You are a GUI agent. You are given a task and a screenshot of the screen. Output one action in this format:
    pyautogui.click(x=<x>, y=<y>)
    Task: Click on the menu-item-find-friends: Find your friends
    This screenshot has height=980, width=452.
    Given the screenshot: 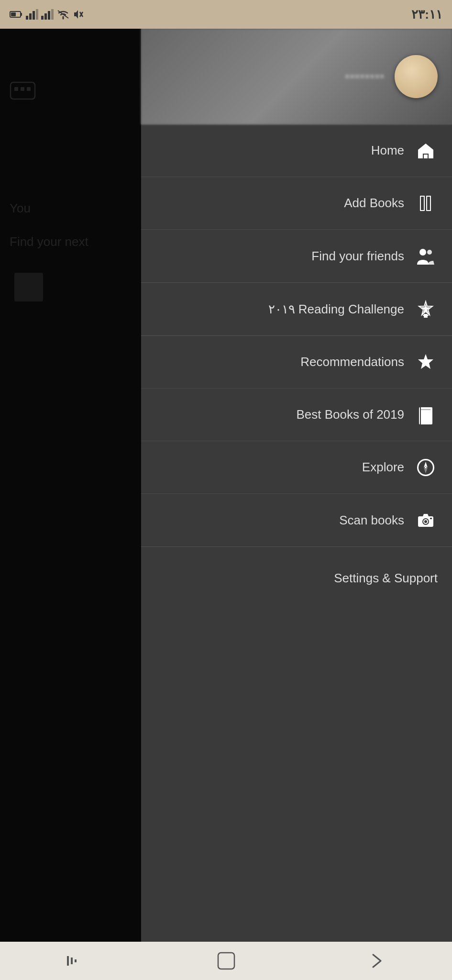 What is the action you would take?
    pyautogui.click(x=297, y=256)
    